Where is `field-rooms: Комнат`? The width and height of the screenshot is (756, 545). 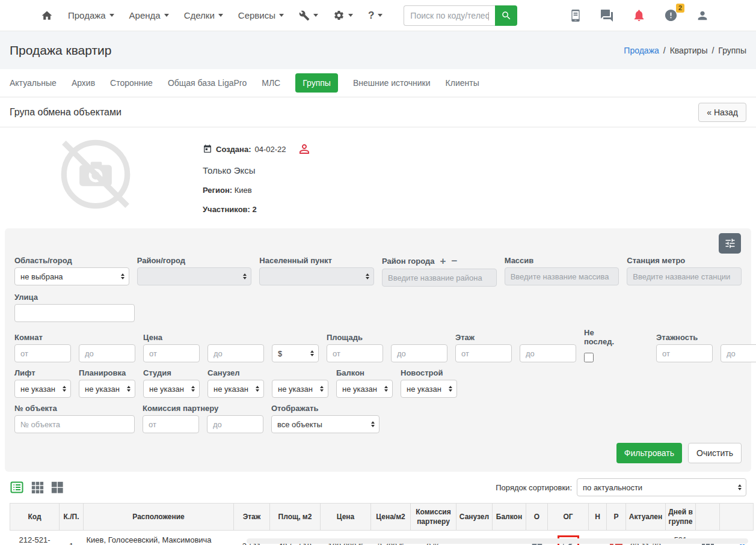
field-rooms: Комнат is located at coordinates (75, 347).